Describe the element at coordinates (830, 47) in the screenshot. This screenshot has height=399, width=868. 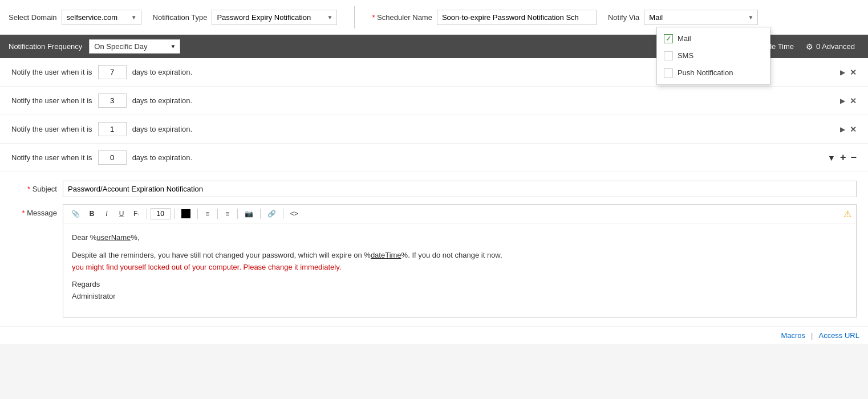
I see `advanced-button: ⚙ 0 Advanced` at that location.